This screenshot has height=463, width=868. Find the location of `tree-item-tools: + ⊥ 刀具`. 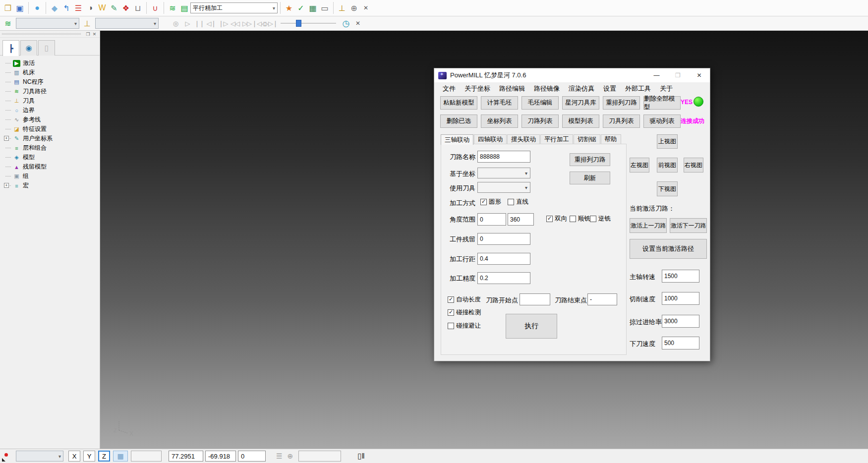

tree-item-tools: + ⊥ 刀具 is located at coordinates (52, 101).